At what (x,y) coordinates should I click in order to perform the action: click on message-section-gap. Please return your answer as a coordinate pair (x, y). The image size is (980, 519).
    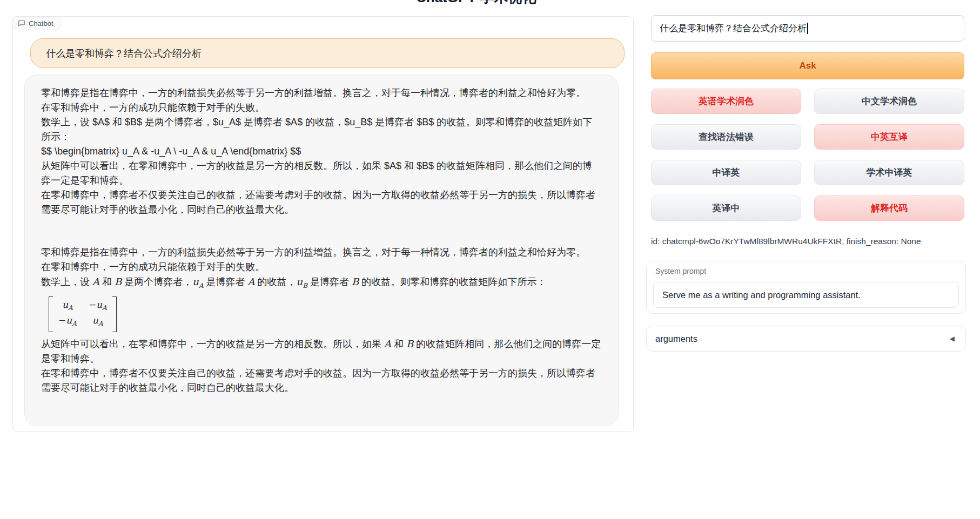
    Looking at the image, I should click on (321, 231).